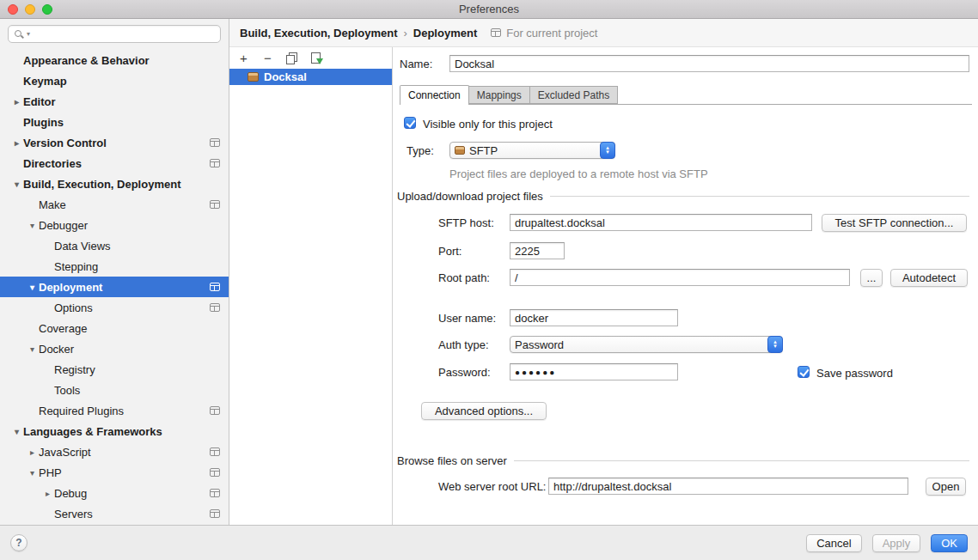 This screenshot has height=560, width=978. Describe the element at coordinates (114, 472) in the screenshot. I see `sidebar-item-php: ▾PHP` at that location.